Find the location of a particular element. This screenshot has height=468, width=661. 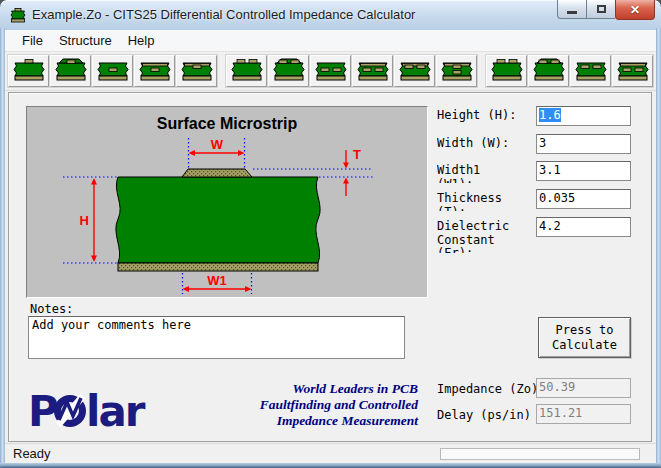

width-value: 3 is located at coordinates (542, 143).